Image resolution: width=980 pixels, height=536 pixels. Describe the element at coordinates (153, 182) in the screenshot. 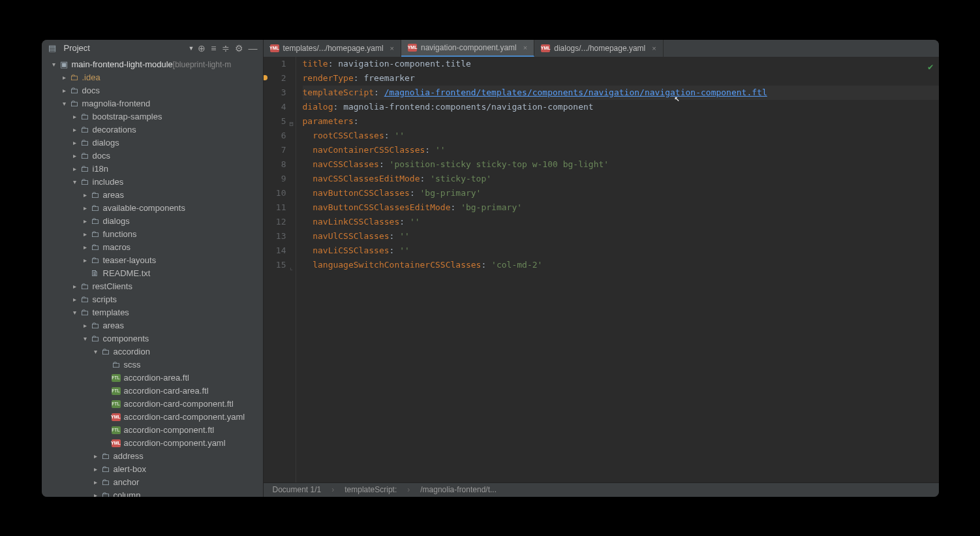

I see `tree-item: ▾🗀includes` at that location.